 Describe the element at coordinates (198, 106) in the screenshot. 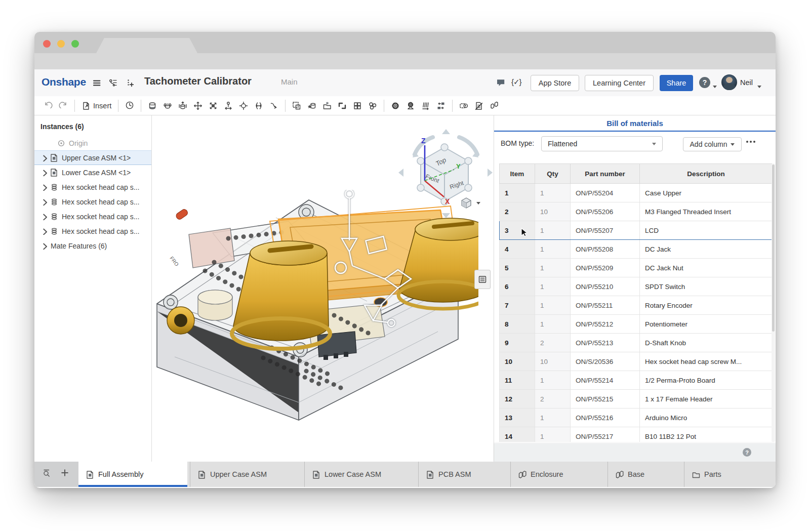

I see `planar-mate-icon` at that location.